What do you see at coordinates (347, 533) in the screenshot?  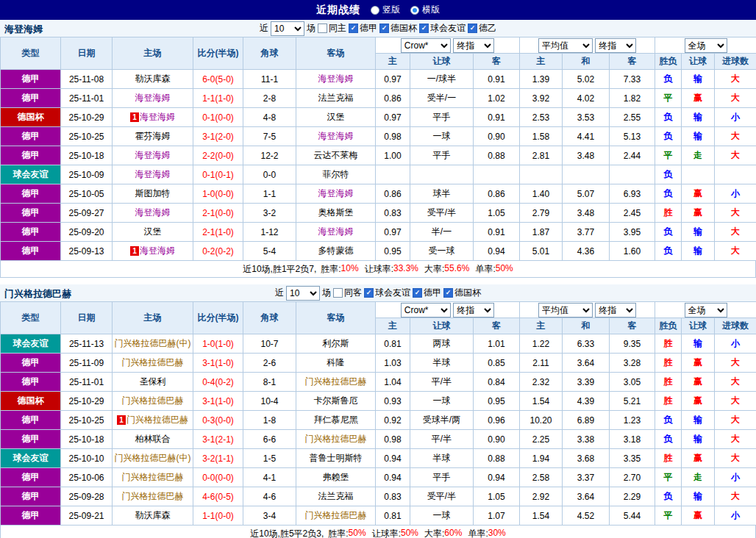 I see `summary-stat: 胜率:50%` at bounding box center [347, 533].